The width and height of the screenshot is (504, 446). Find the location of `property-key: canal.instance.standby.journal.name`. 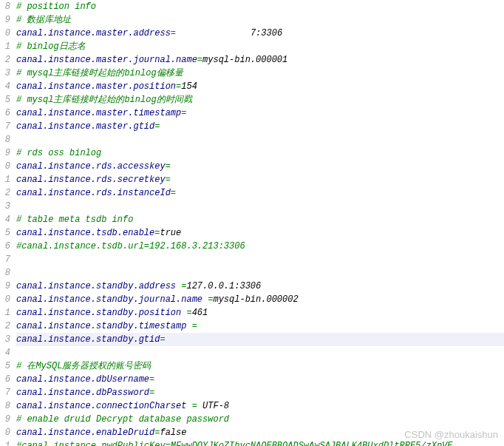

property-key: canal.instance.standby.journal.name is located at coordinates (112, 300).